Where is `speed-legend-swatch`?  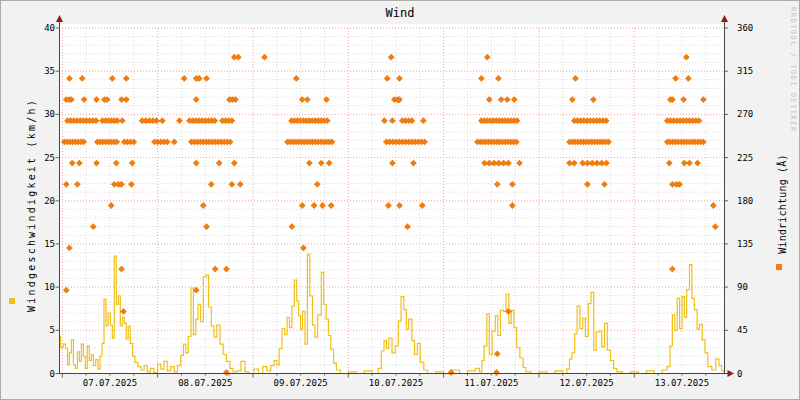
speed-legend-swatch is located at coordinates (12, 301).